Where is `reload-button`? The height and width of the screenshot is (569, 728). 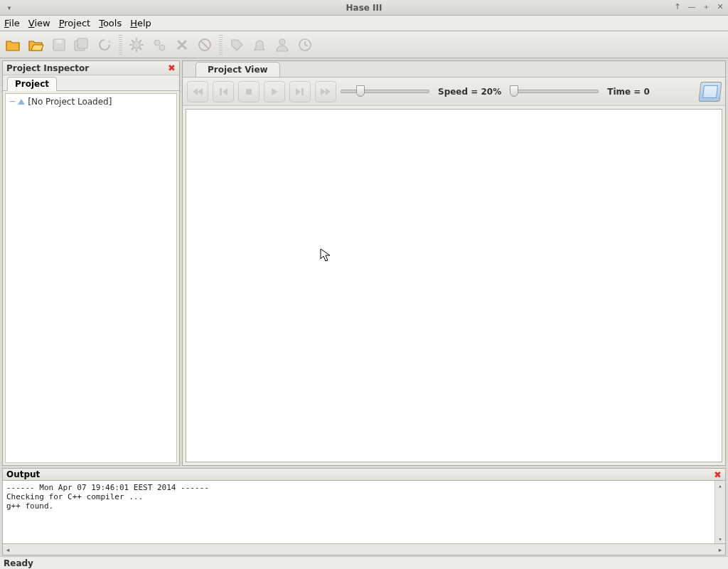
reload-button is located at coordinates (105, 45).